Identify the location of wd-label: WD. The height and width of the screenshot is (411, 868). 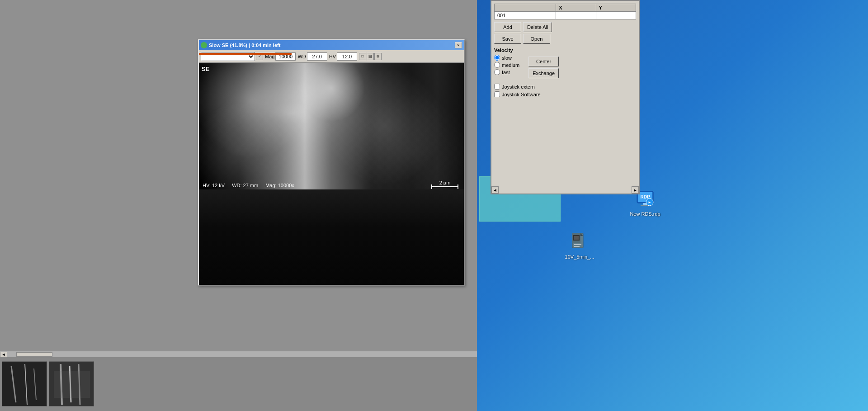
(302, 57).